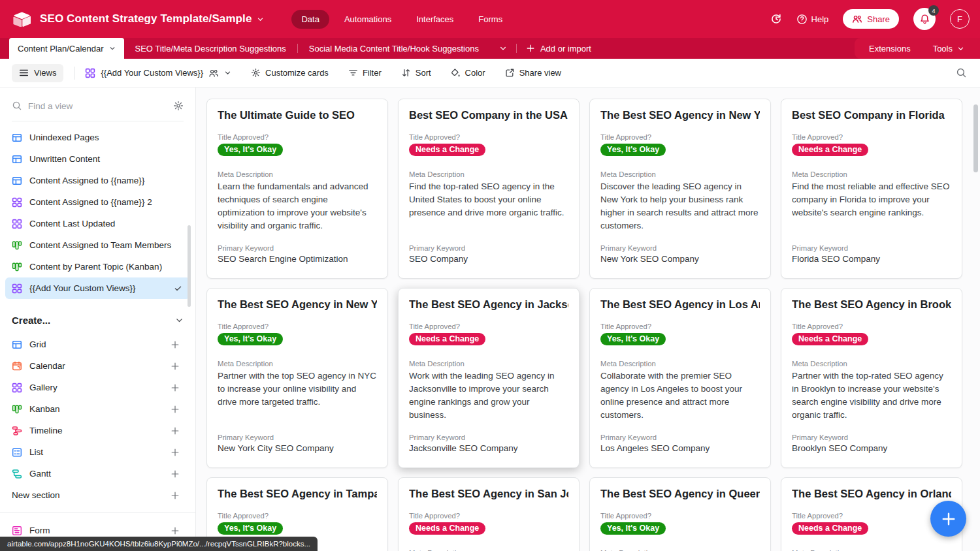 Image resolution: width=980 pixels, height=551 pixels. What do you see at coordinates (976, 138) in the screenshot?
I see `gallery-scrollbar` at bounding box center [976, 138].